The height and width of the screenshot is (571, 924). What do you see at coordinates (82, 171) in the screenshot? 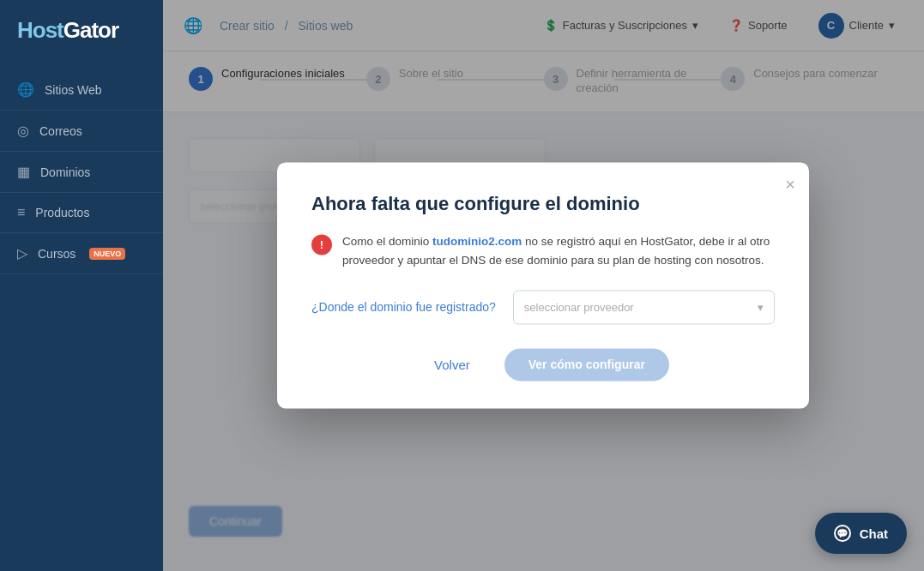
I see `sidebar-nav: 🌐 Sitios Web ◎ Correos ▦ Dominios ≡ Prod…` at bounding box center [82, 171].